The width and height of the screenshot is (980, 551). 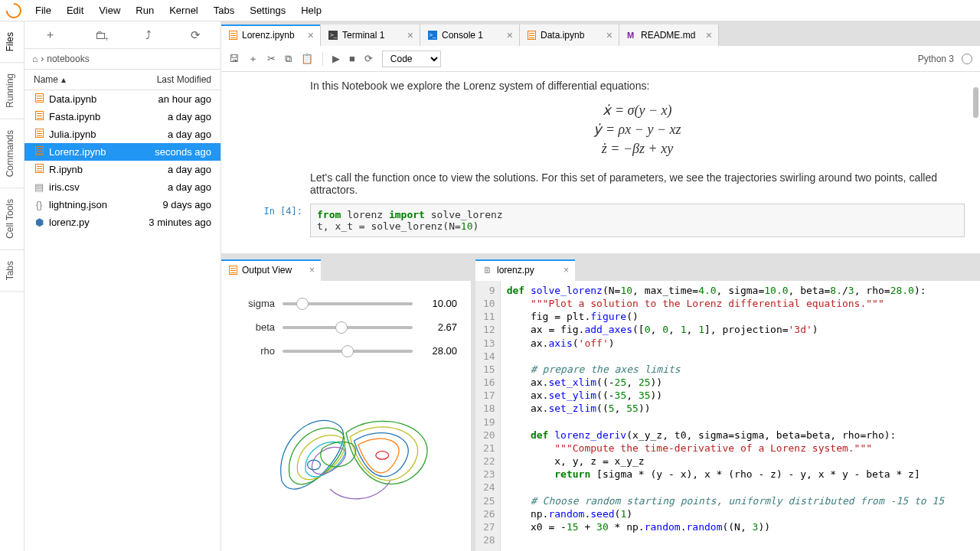 What do you see at coordinates (270, 220) in the screenshot?
I see `cell-prompt: In [4]:` at bounding box center [270, 220].